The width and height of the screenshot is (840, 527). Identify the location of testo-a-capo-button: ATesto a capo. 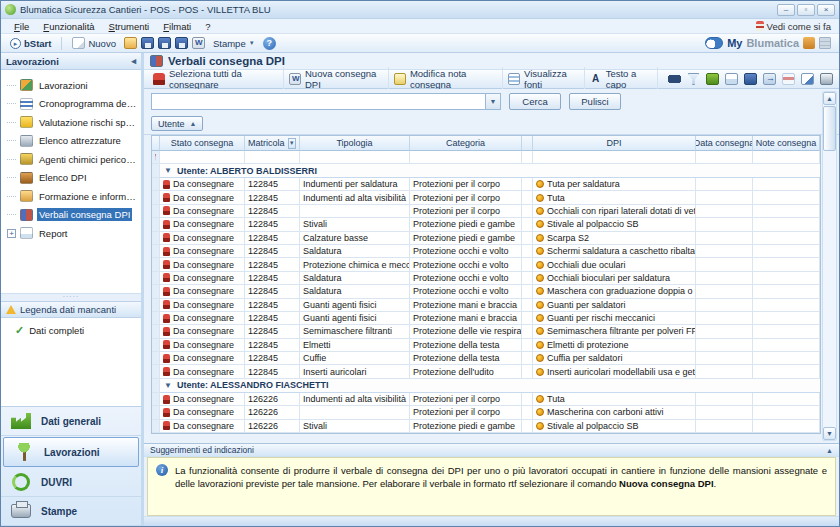
(622, 79).